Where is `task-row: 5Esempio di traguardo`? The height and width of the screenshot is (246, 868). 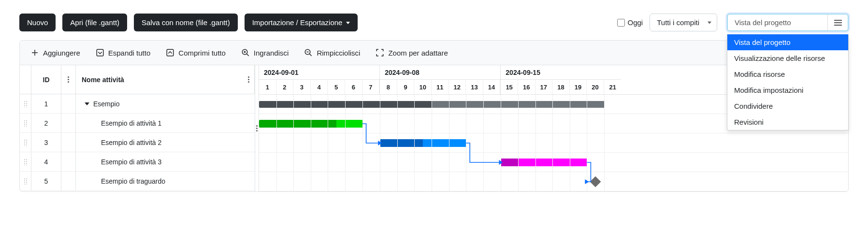
task-row: 5Esempio di traguardo is located at coordinates (137, 181).